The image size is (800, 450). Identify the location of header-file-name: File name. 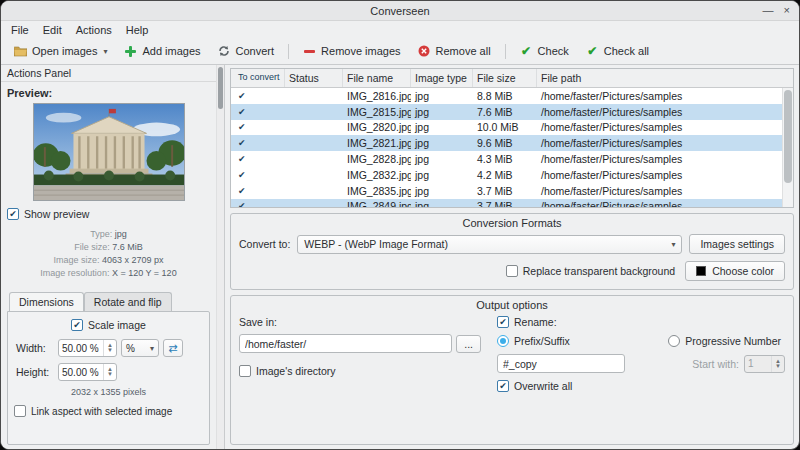
(377, 78).